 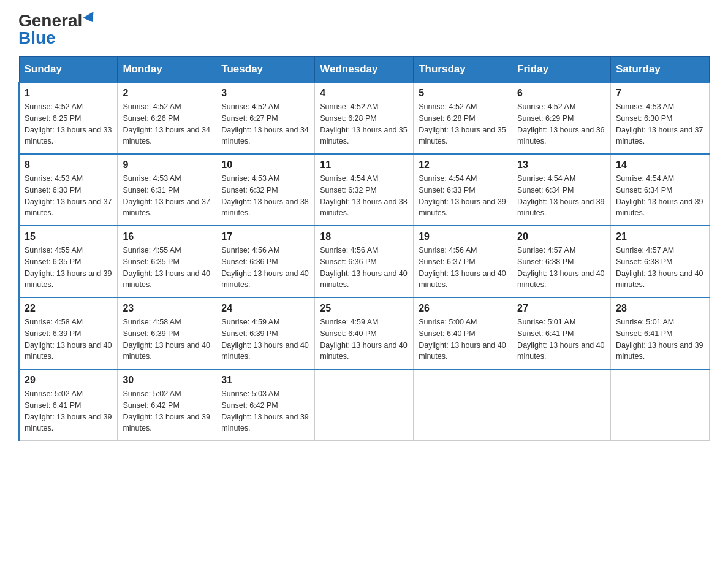 I want to click on day-number: 30, so click(x=167, y=380).